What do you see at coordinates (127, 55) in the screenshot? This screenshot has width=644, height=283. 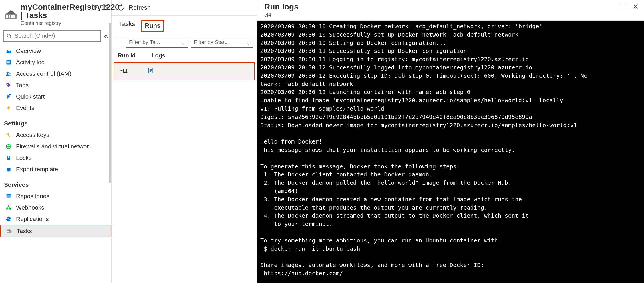 I see `col-run-id: Run Id` at bounding box center [127, 55].